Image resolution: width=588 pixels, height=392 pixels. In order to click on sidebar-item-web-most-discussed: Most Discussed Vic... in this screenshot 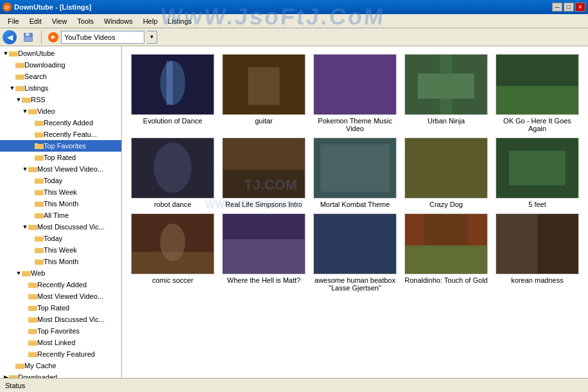, I will do `click(60, 319)`.